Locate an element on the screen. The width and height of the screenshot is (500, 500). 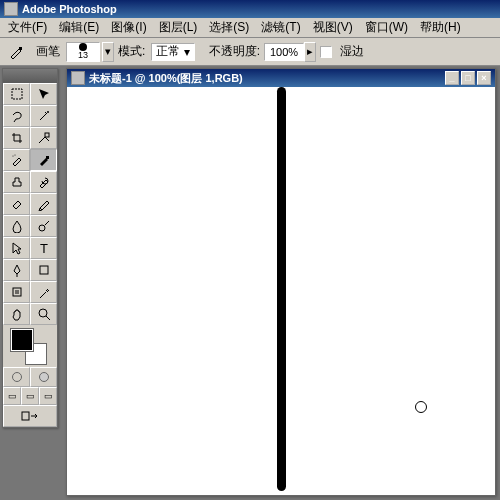
app-titlebar: Adobe Photoshop is located at coordinates (250, 9).